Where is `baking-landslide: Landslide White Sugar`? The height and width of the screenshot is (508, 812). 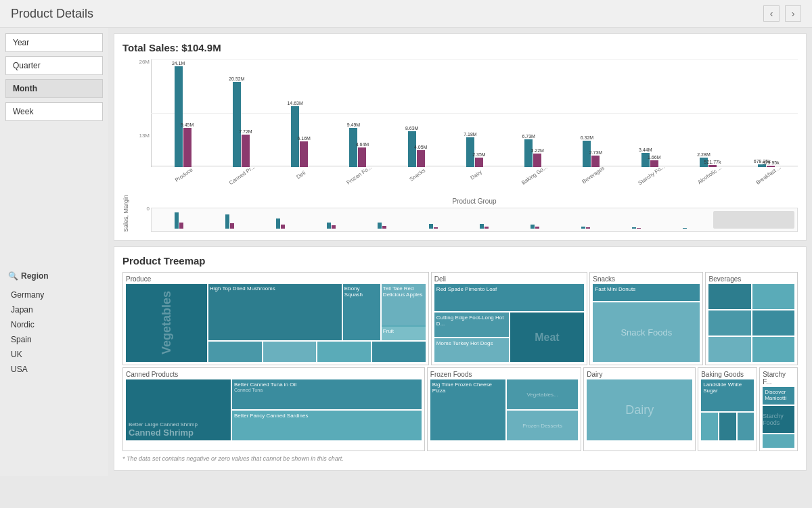 baking-landslide: Landslide White Sugar is located at coordinates (727, 395).